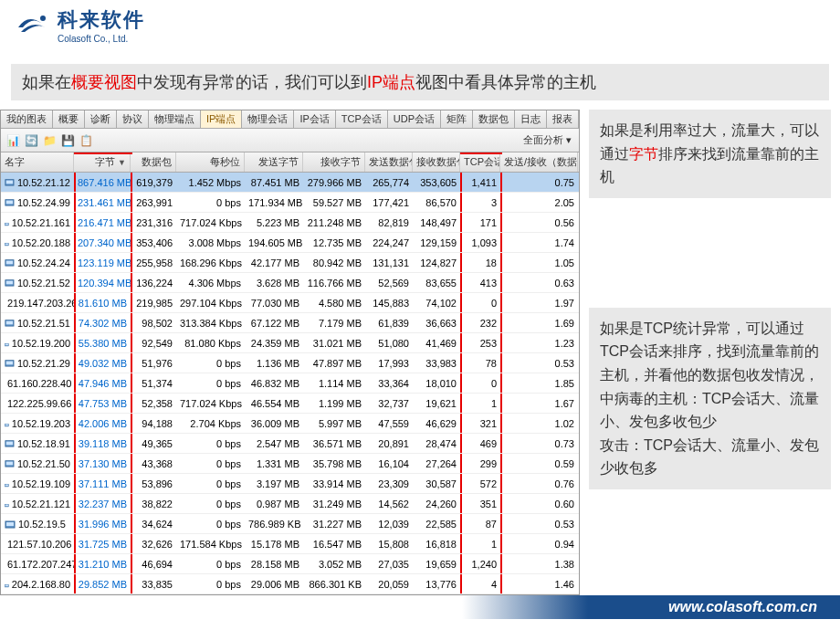  I want to click on filter-dropdown: 全面分析 ▾, so click(550, 141).